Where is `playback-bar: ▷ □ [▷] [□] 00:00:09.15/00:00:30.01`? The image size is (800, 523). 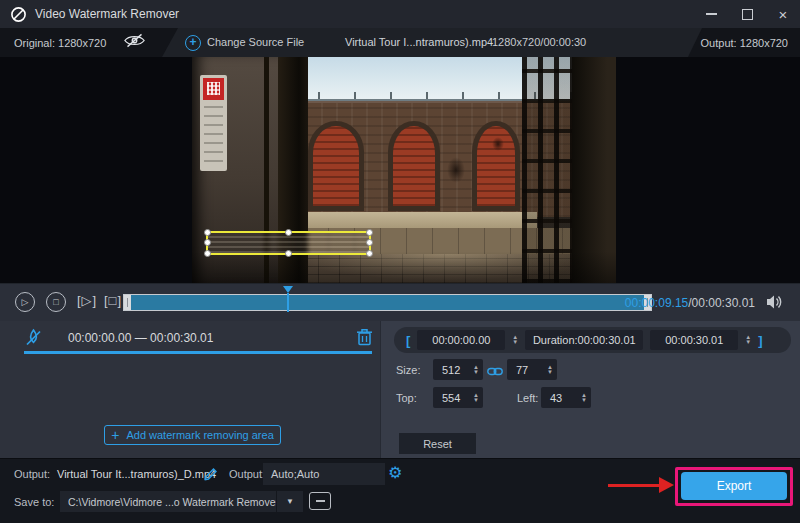 playback-bar: ▷ □ [▷] [□] 00:00:09.15/00:00:30.01 is located at coordinates (400, 302).